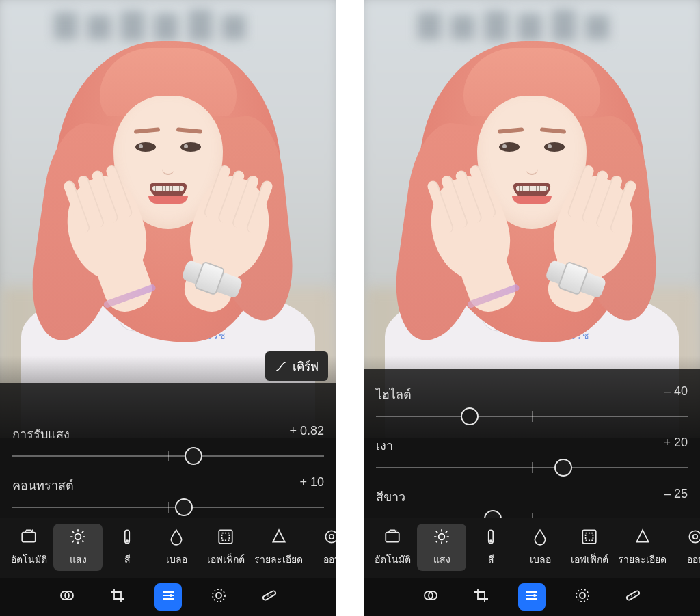  What do you see at coordinates (694, 559) in the screenshot?
I see `category-label: ออป` at bounding box center [694, 559].